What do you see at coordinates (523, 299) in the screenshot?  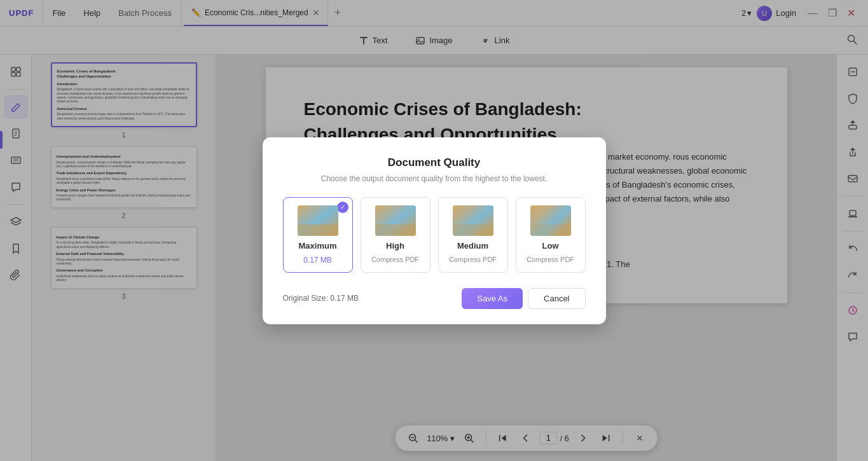 I see `dialog-actions: Save As Cancel` at bounding box center [523, 299].